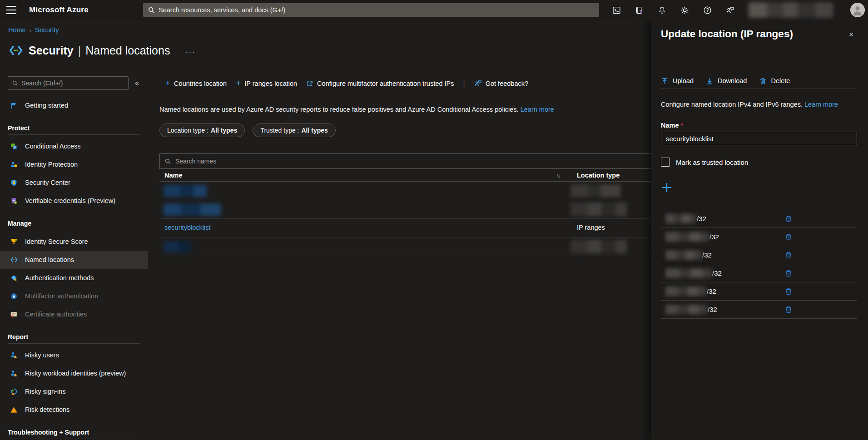  Describe the element at coordinates (59, 10) in the screenshot. I see `brand-title: Microsoft Azure` at that location.